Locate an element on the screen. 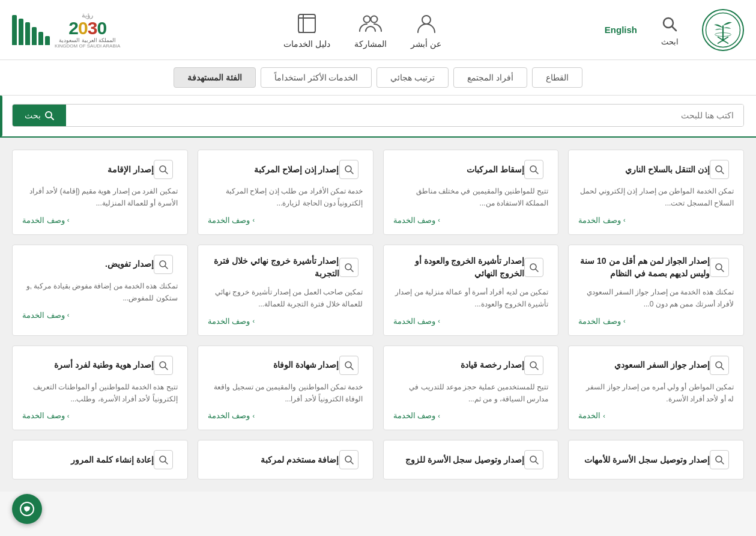  service-card-header: إصدار هوية وطنية لفرد أسرة is located at coordinates (100, 365).